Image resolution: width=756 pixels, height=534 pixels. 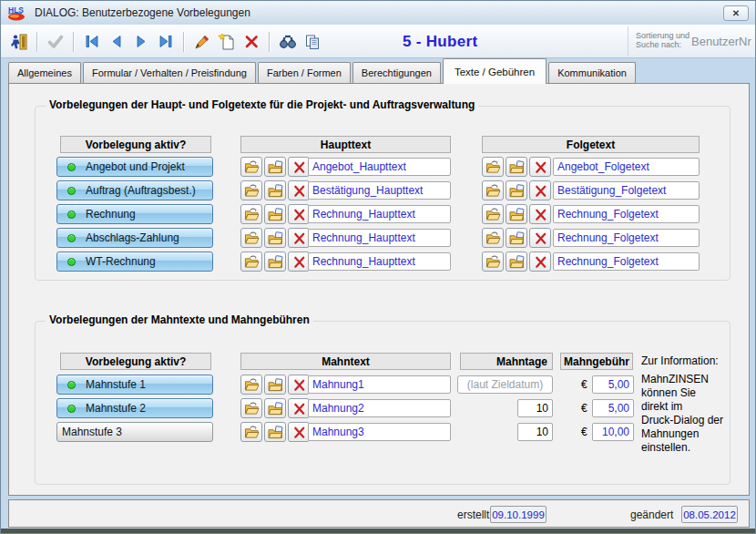 I want to click on tab-allgemeines: Allgemeines, so click(x=45, y=73).